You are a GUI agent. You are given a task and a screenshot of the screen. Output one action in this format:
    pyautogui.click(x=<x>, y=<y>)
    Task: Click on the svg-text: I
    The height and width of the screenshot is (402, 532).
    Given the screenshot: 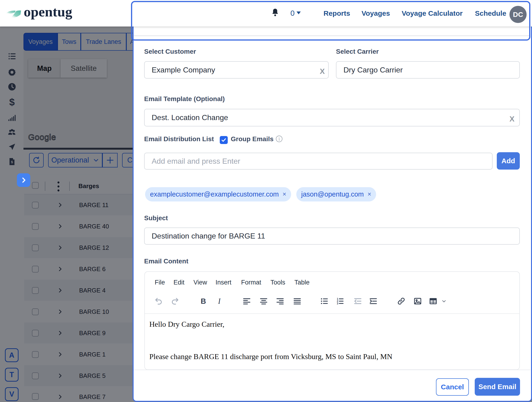 What is the action you would take?
    pyautogui.click(x=220, y=301)
    